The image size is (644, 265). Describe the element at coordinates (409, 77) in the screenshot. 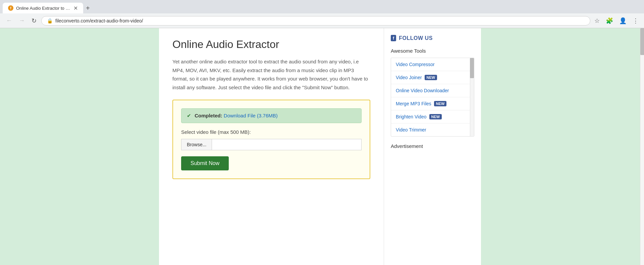

I see `tool-link: Video Joiner` at that location.